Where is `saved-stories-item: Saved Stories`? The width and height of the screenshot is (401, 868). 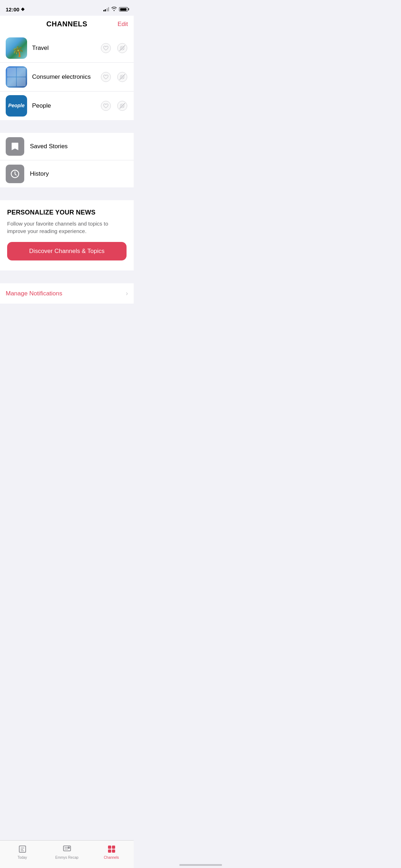 saved-stories-item: Saved Stories is located at coordinates (67, 147).